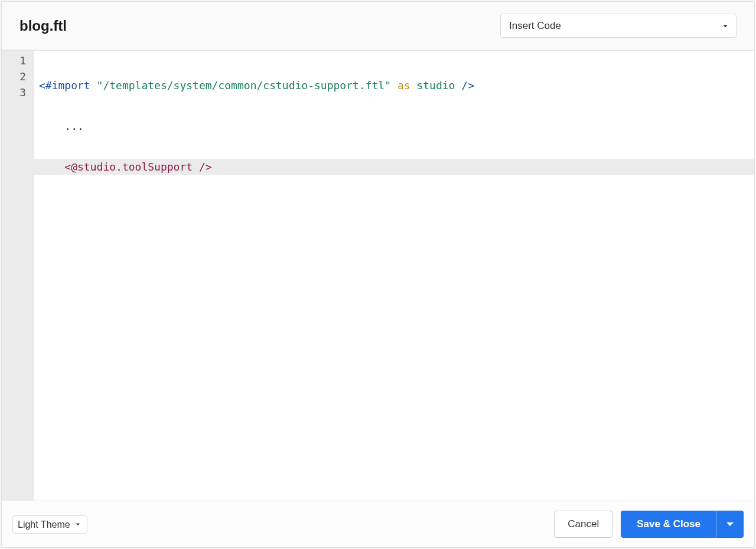 The width and height of the screenshot is (756, 549). I want to click on chevron-down-icon, so click(730, 524).